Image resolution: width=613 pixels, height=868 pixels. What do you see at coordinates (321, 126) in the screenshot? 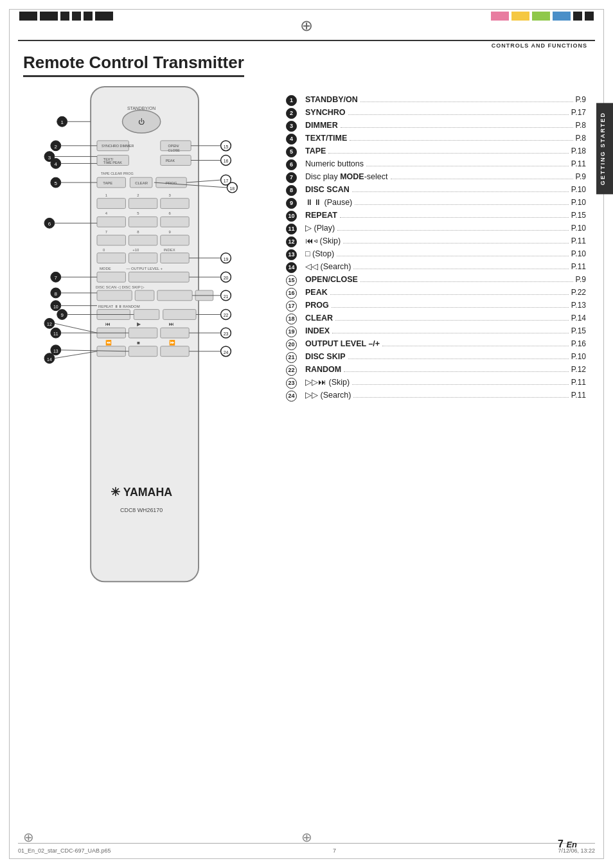
I see `func-name: DIMMER` at bounding box center [321, 126].